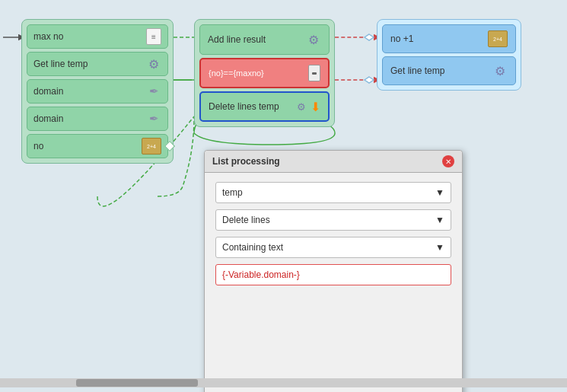 Image resolution: width=567 pixels, height=392 pixels. What do you see at coordinates (154, 119) in the screenshot?
I see `pen-icon-2: ✒` at bounding box center [154, 119].